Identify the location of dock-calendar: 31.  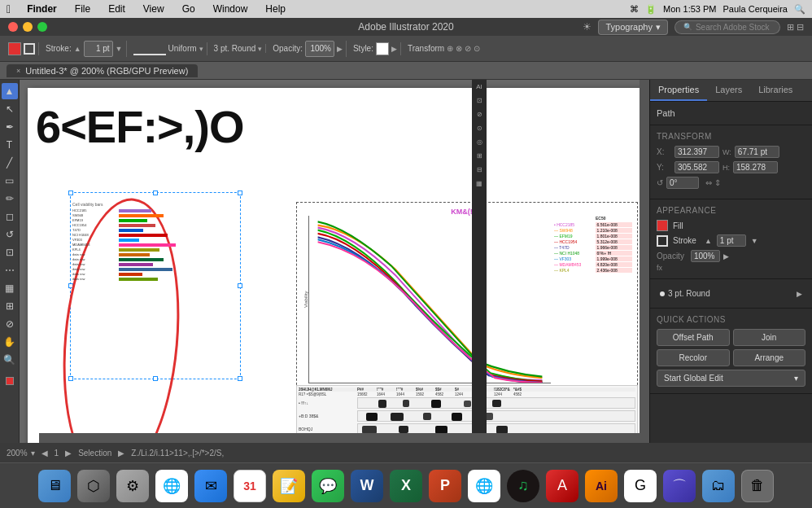
(250, 486).